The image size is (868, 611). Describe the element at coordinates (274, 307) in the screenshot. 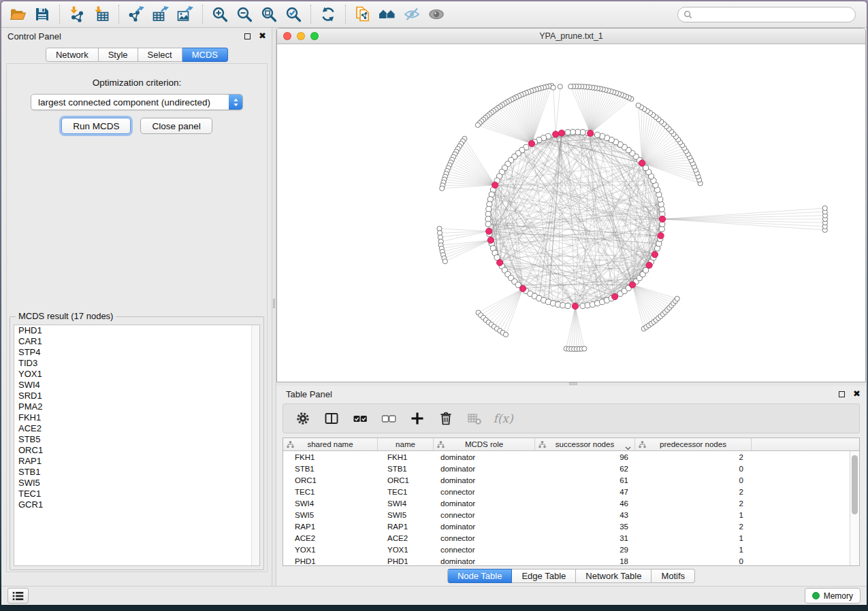

I see `vertical-splitter` at that location.